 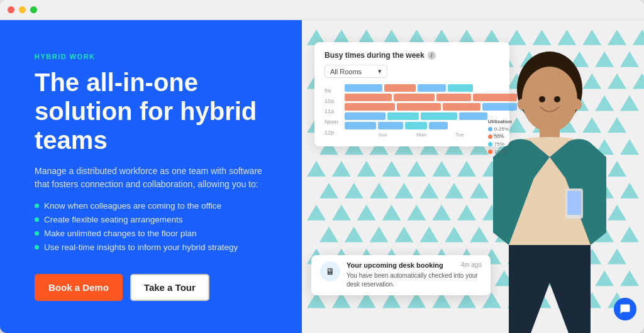 I want to click on notification-time: 4m ago, so click(x=472, y=265).